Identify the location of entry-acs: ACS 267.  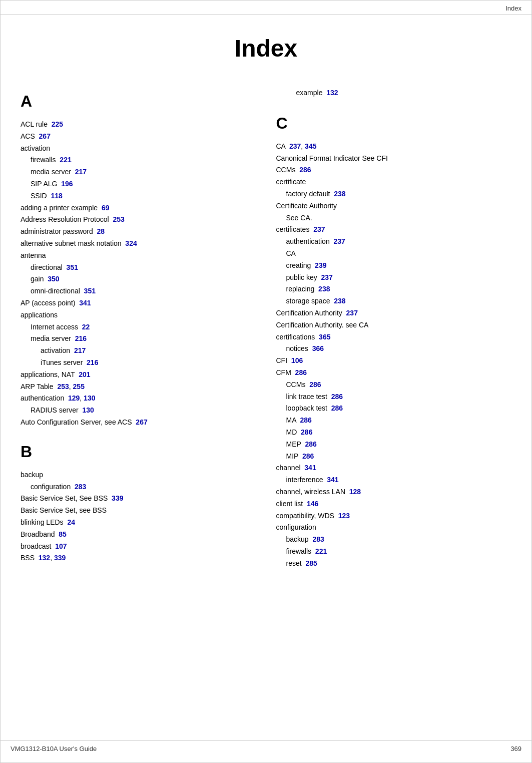
(138, 137).